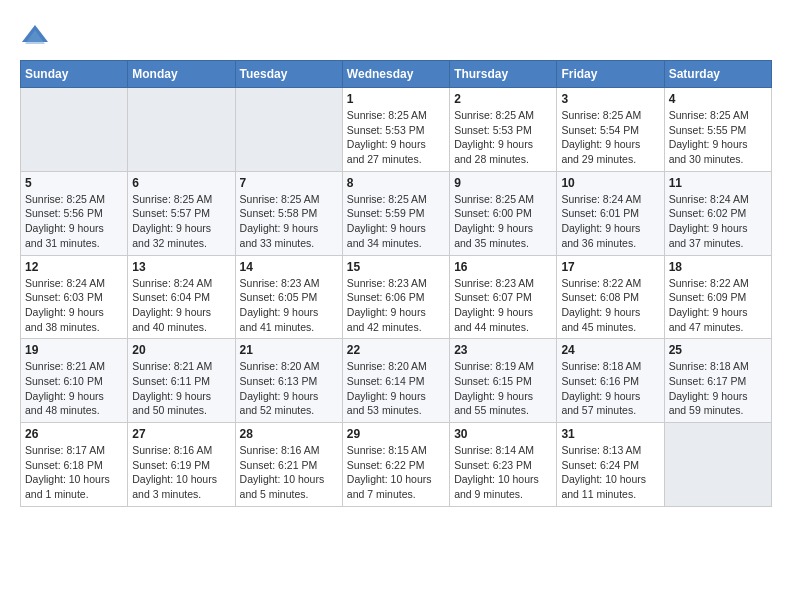 This screenshot has width=792, height=612. What do you see at coordinates (718, 388) in the screenshot?
I see `day-info: Sunrise: 8:18 AM Sunset: 6:17 PM Dayligh…` at bounding box center [718, 388].